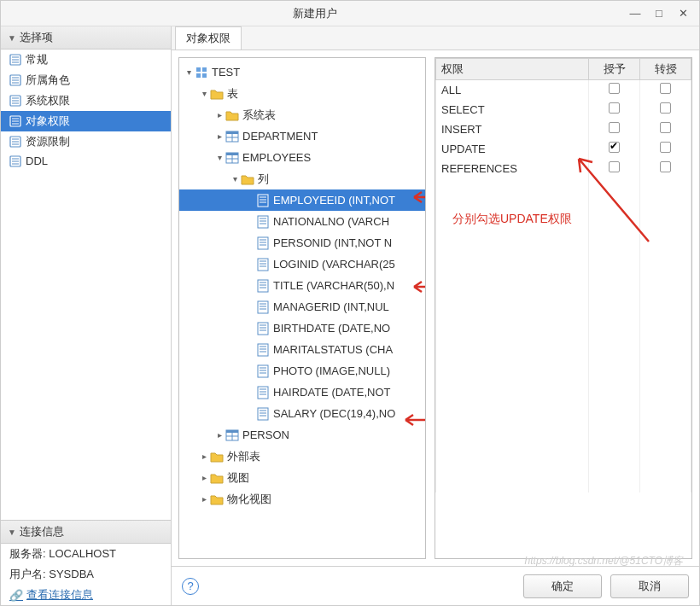 The height and width of the screenshot is (606, 700). Describe the element at coordinates (302, 285) in the screenshot. I see `tree-column: TITLE (VARCHAR(50),N` at that location.